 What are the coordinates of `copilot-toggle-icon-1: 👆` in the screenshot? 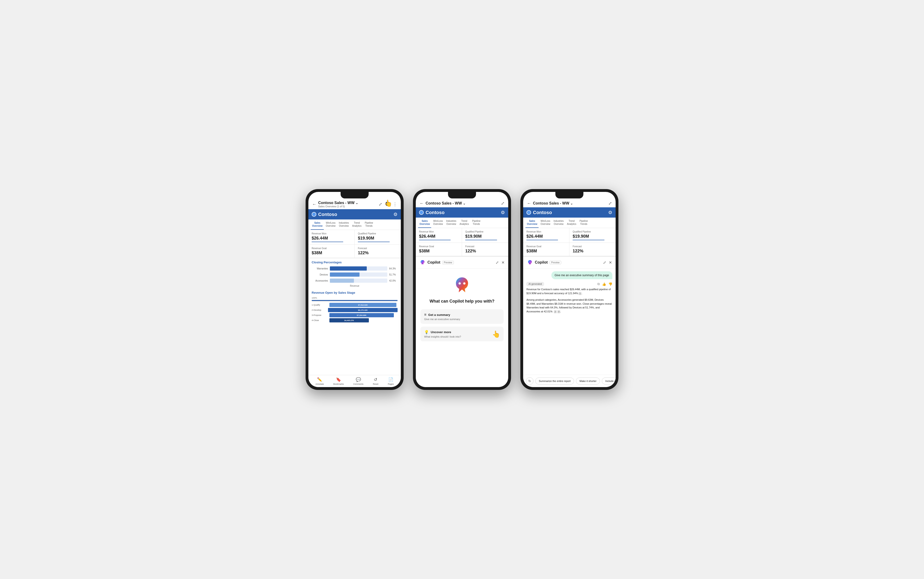 It's located at (388, 204).